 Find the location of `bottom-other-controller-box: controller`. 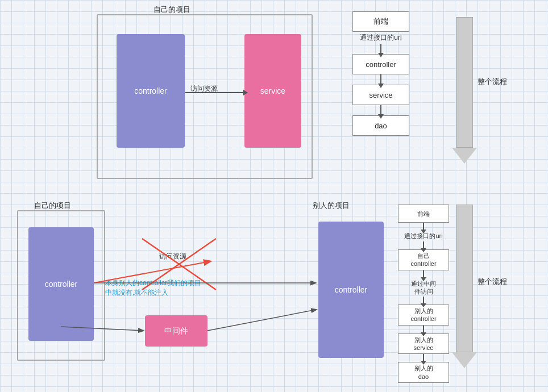

bottom-other-controller-box: controller is located at coordinates (351, 290).